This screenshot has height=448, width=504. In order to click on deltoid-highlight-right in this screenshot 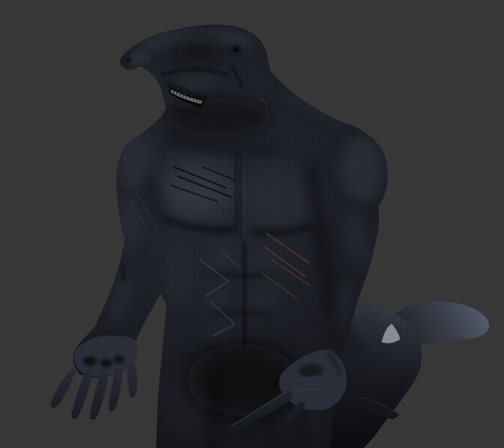, I will do `click(362, 169)`.